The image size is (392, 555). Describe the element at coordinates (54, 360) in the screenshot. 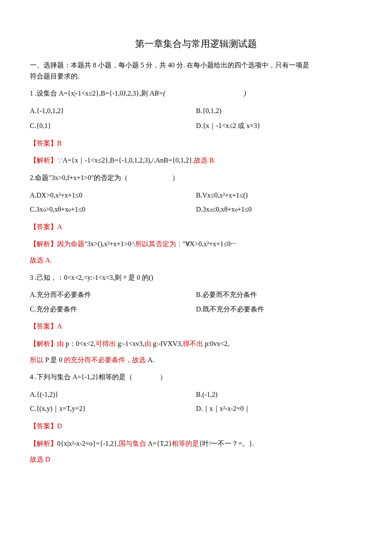

I see `q3-l2-b1: P 是 0` at that location.